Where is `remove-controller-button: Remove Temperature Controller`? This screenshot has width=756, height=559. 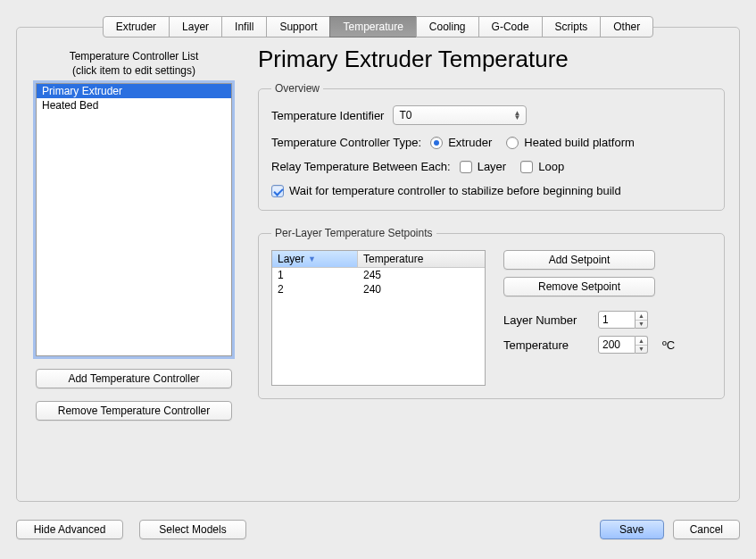 remove-controller-button: Remove Temperature Controller is located at coordinates (134, 411).